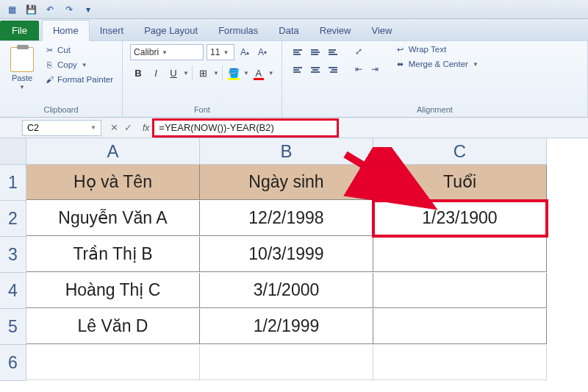 This screenshot has width=588, height=392. Describe the element at coordinates (460, 152) in the screenshot. I see `col-header-c: C` at that location.